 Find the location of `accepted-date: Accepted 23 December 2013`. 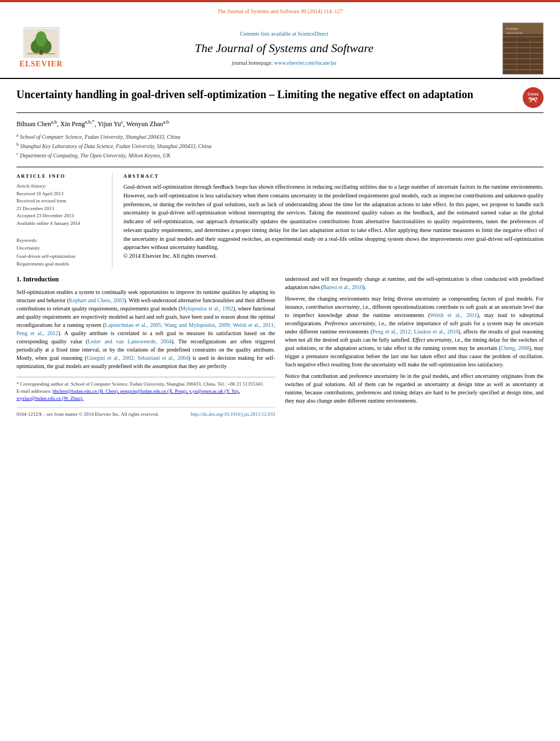

accepted-date: Accepted 23 December 2013 is located at coordinates (61, 216).